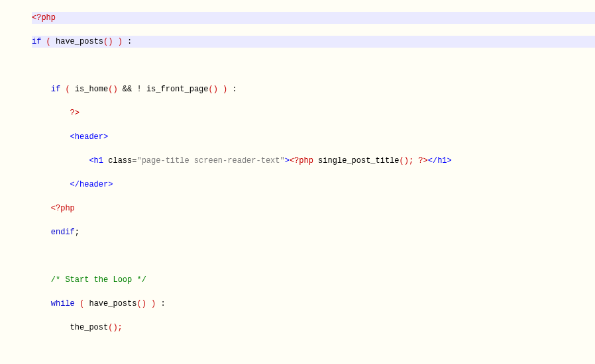 Image resolution: width=595 pixels, height=364 pixels. I want to click on html-h1-open: <h1, so click(98, 161).